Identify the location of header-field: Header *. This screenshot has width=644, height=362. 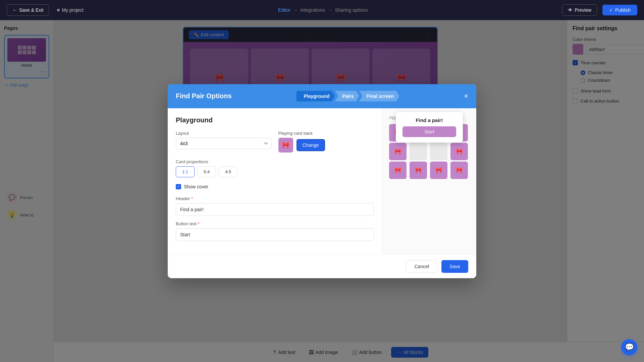
(275, 206).